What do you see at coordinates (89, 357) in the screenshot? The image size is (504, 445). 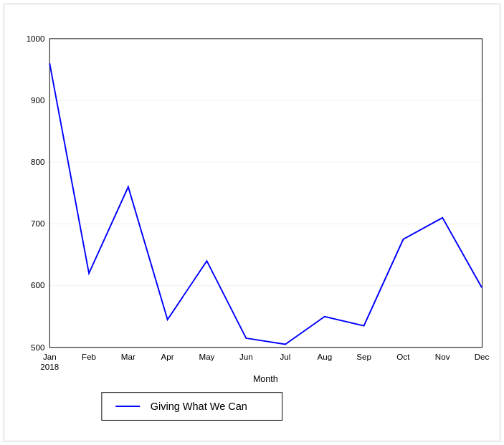 I see `x-label-feb: Feb` at bounding box center [89, 357].